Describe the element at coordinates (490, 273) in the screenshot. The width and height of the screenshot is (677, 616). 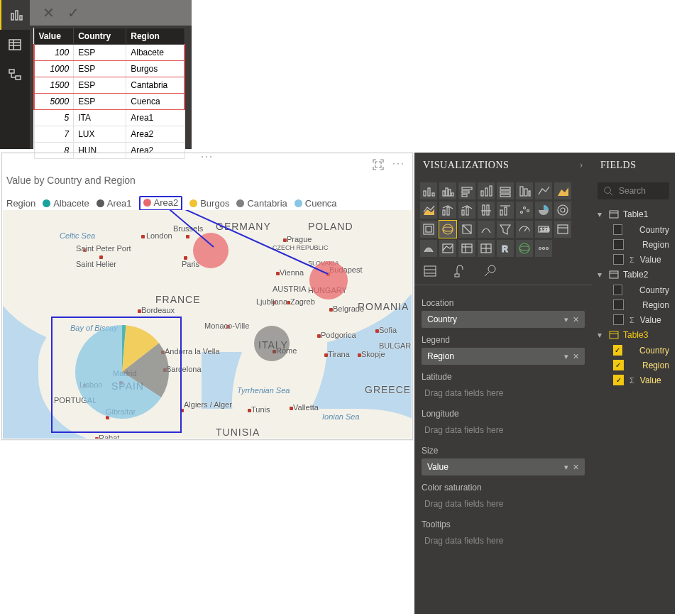
I see `analytics-tab-icon` at that location.